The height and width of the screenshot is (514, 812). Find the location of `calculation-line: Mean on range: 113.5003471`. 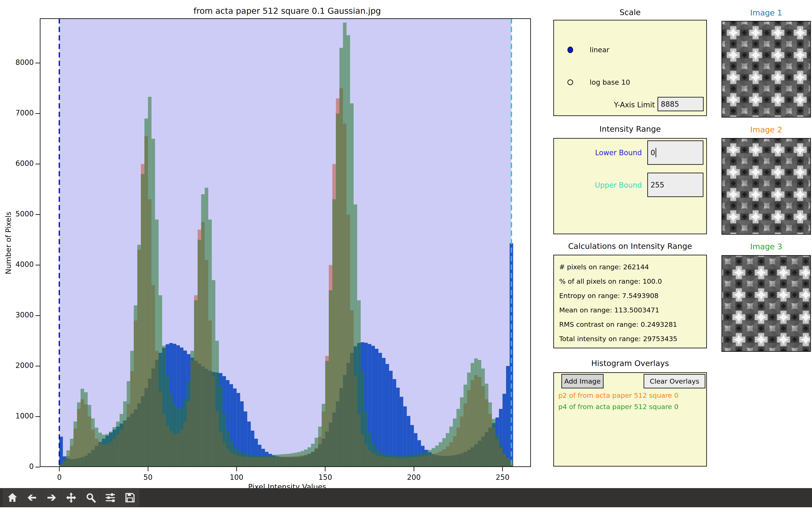

calculation-line: Mean on range: 113.5003471 is located at coordinates (631, 310).